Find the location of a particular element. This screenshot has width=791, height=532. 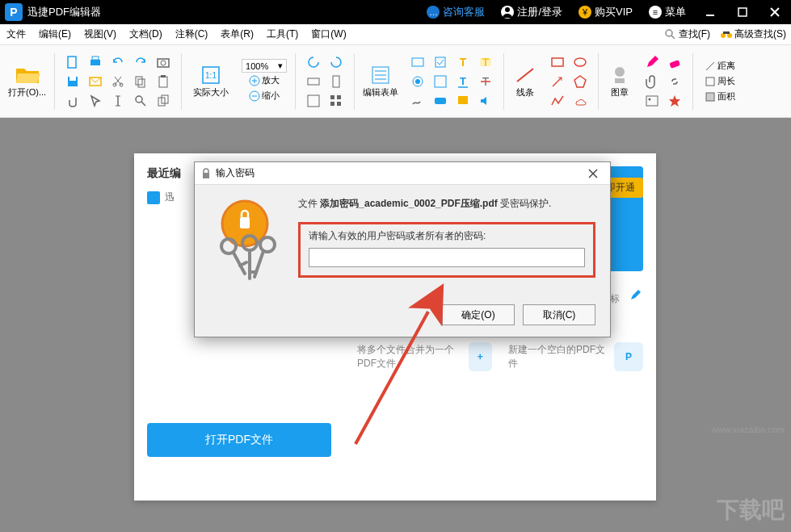

edit-action-icon is located at coordinates (636, 295).